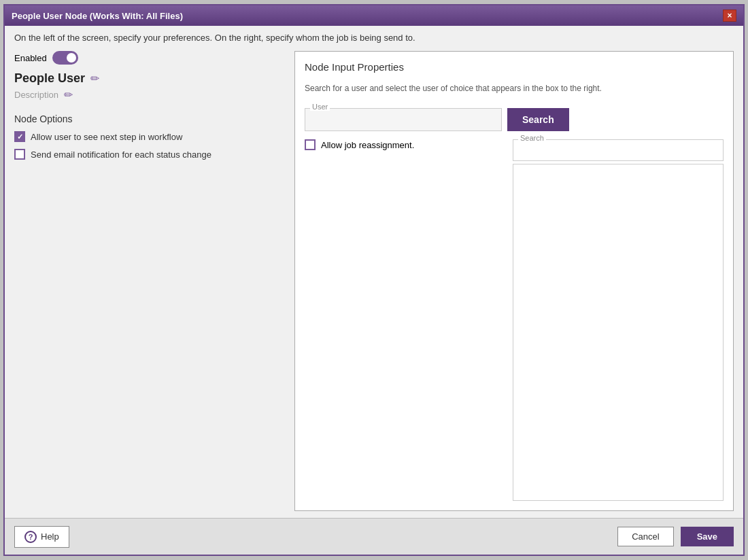 This screenshot has width=748, height=560. What do you see at coordinates (150, 154) in the screenshot?
I see `checkbox-row-2: Send email notification for each status …` at bounding box center [150, 154].